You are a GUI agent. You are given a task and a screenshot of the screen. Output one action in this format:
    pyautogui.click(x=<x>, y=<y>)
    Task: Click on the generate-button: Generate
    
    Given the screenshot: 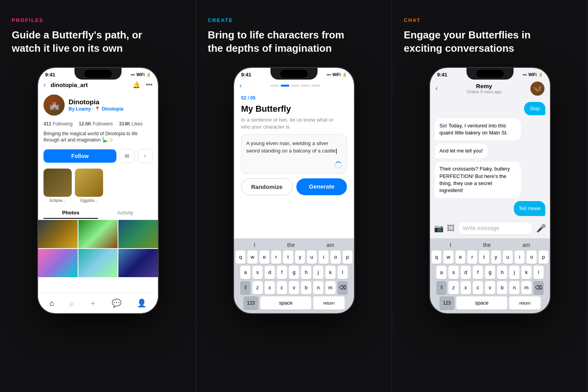 What is the action you would take?
    pyautogui.click(x=321, y=187)
    